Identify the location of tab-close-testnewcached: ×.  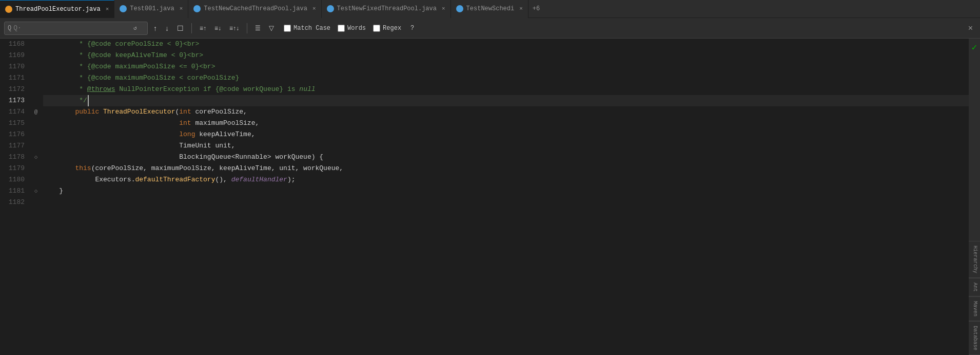
(314, 9).